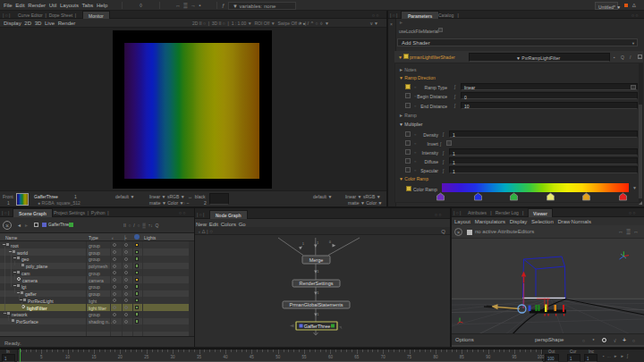 This screenshot has height=362, width=644. Describe the element at coordinates (317, 283) in the screenshot. I see `svg-text: RenderSettings` at that location.